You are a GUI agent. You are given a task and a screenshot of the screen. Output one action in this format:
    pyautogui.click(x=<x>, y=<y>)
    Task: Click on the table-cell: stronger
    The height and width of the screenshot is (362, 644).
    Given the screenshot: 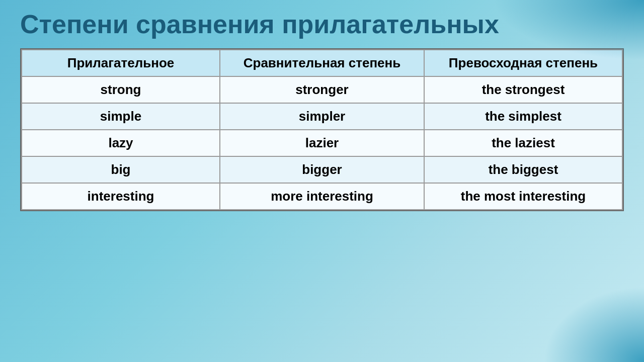 What is the action you would take?
    pyautogui.click(x=322, y=89)
    